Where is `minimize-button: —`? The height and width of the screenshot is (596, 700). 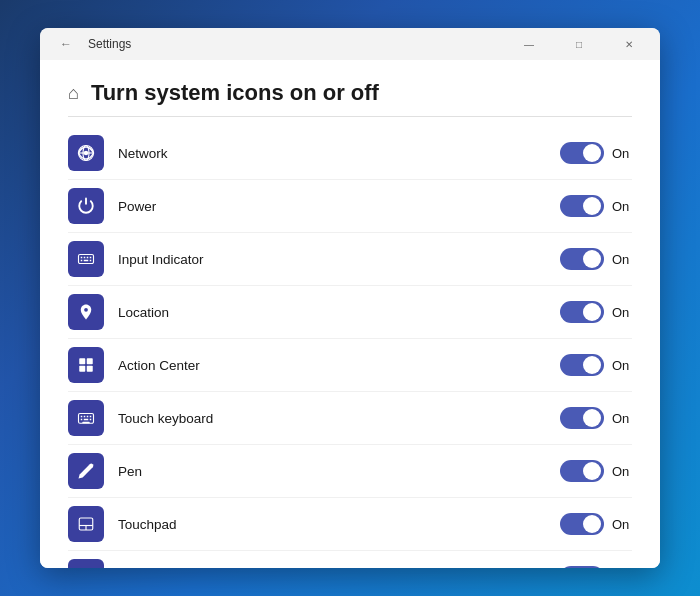 minimize-button: — is located at coordinates (529, 44).